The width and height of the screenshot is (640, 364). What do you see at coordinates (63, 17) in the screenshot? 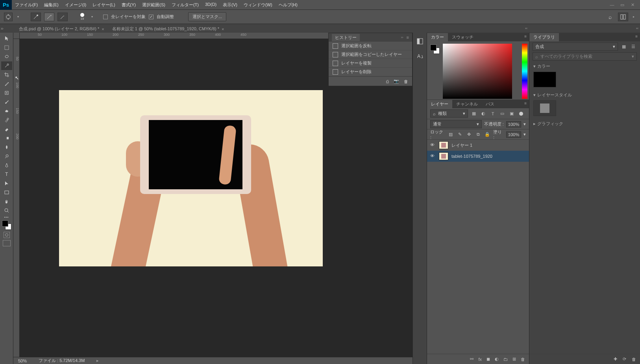
I see `subtract-selection-button: -` at bounding box center [63, 17].